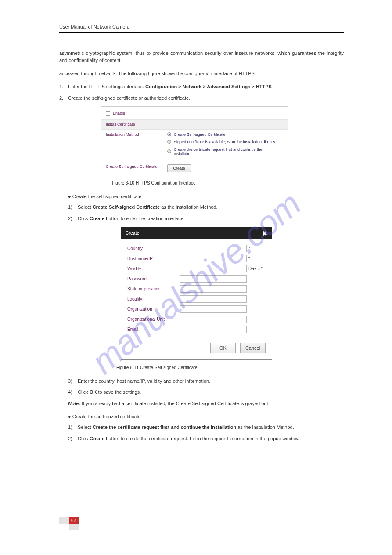 The image size is (392, 555). Describe the element at coordinates (201, 27) in the screenshot. I see `page-header: User Manual of Network Camera` at that location.